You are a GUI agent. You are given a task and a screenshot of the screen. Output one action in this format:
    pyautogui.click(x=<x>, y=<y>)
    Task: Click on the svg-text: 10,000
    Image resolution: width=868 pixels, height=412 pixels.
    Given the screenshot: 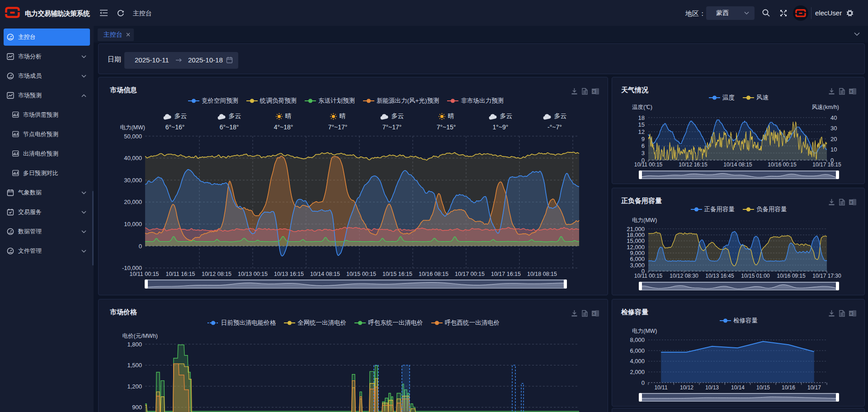 What is the action you would take?
    pyautogui.click(x=133, y=224)
    